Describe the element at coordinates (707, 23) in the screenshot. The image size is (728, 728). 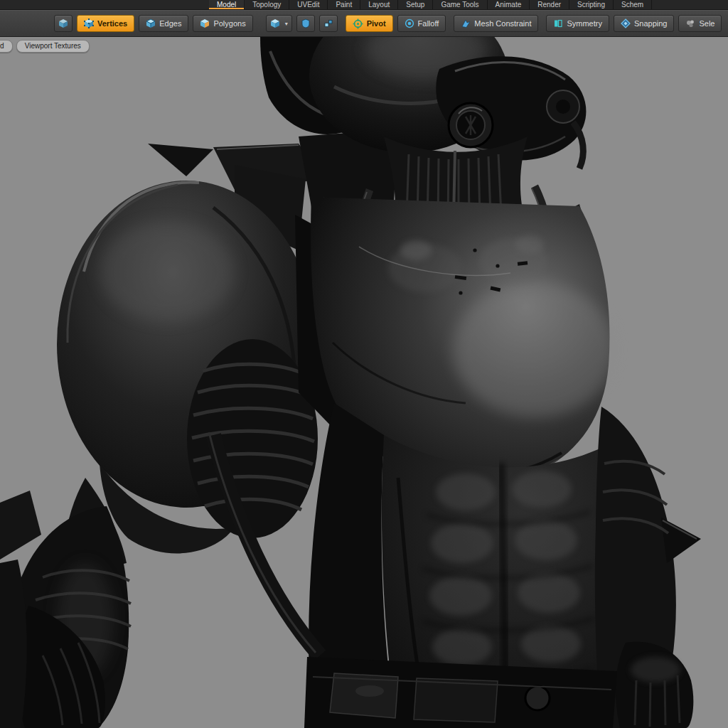
I see `select-label: Sele` at that location.